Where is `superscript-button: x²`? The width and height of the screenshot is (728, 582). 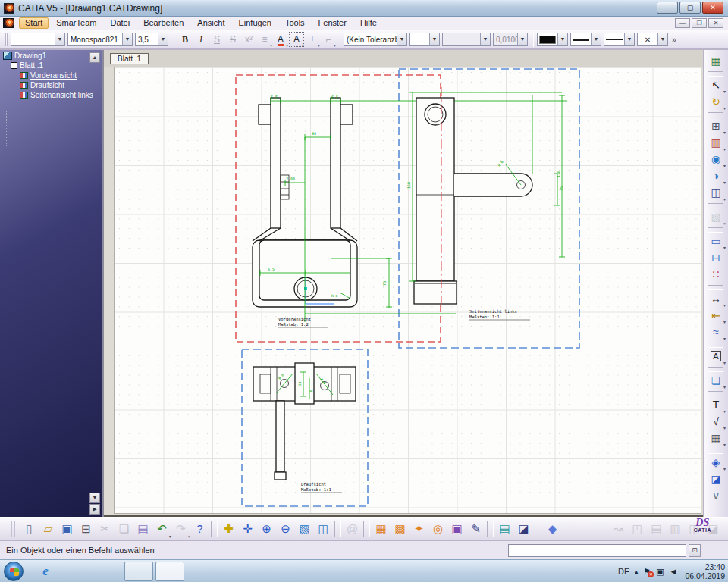 superscript-button: x² is located at coordinates (249, 39).